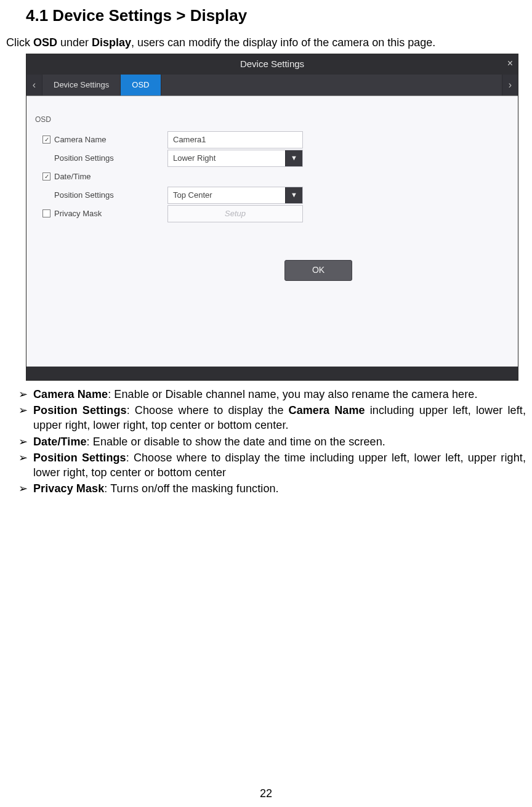  What do you see at coordinates (235, 140) in the screenshot?
I see `camera-name-value: Camera1` at bounding box center [235, 140].